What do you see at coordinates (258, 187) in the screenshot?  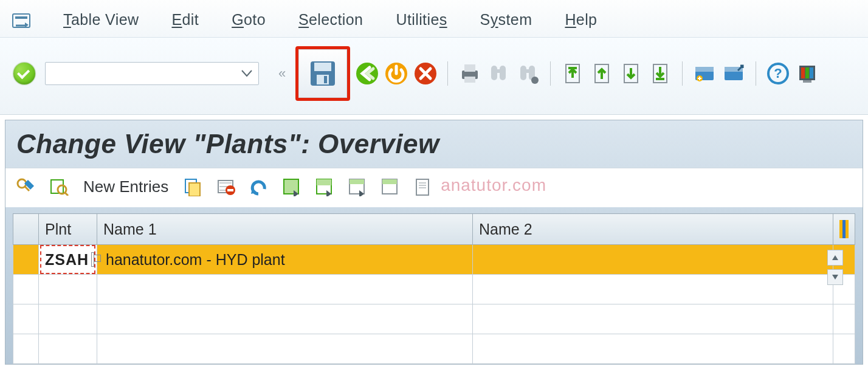 I see `undo-button` at bounding box center [258, 187].